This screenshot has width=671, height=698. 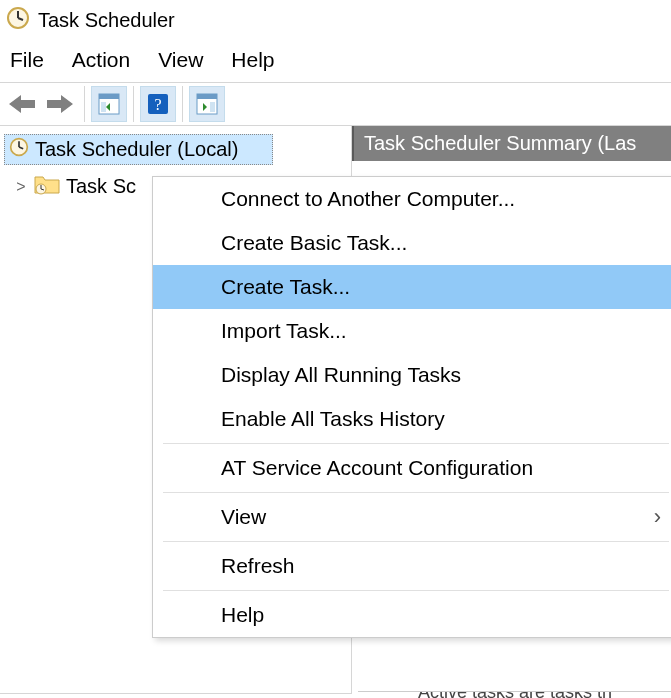 What do you see at coordinates (336, 20) in the screenshot?
I see `titlebar: Task Scheduler` at bounding box center [336, 20].